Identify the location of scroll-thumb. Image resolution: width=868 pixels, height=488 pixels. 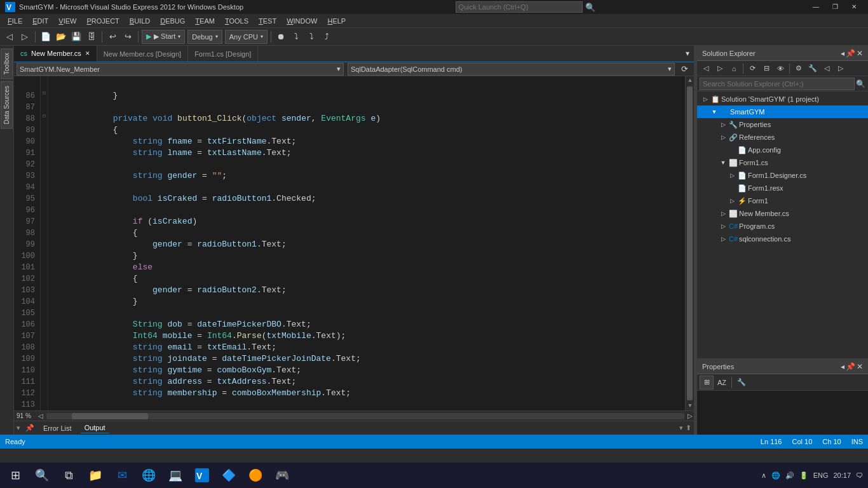
(690, 243).